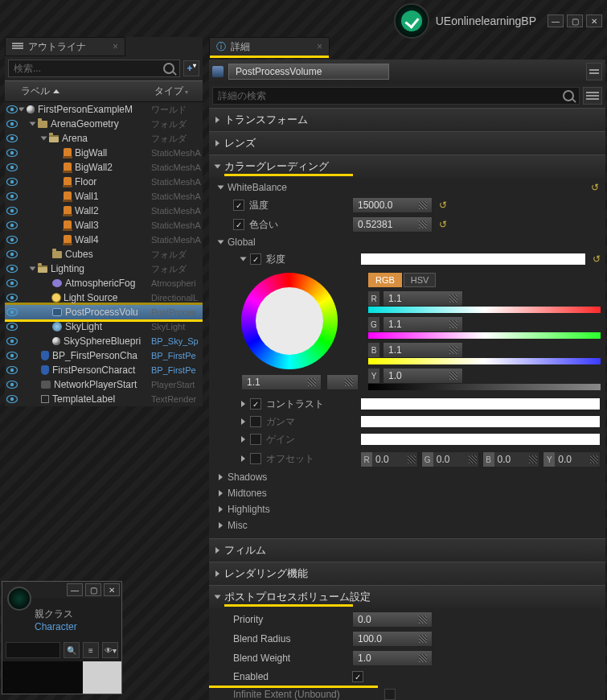 This screenshot has width=607, height=700. I want to click on close-button: ✕, so click(594, 21).